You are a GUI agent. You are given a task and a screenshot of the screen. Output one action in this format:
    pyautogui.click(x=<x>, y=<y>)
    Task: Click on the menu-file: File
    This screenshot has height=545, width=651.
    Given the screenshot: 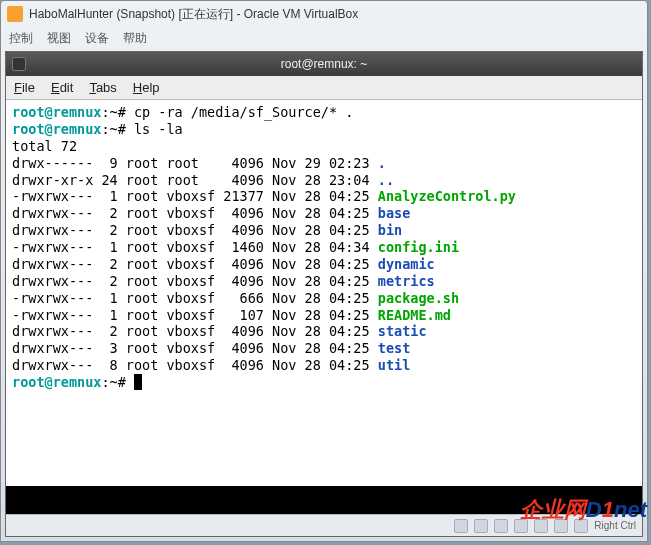 What is the action you would take?
    pyautogui.click(x=24, y=88)
    